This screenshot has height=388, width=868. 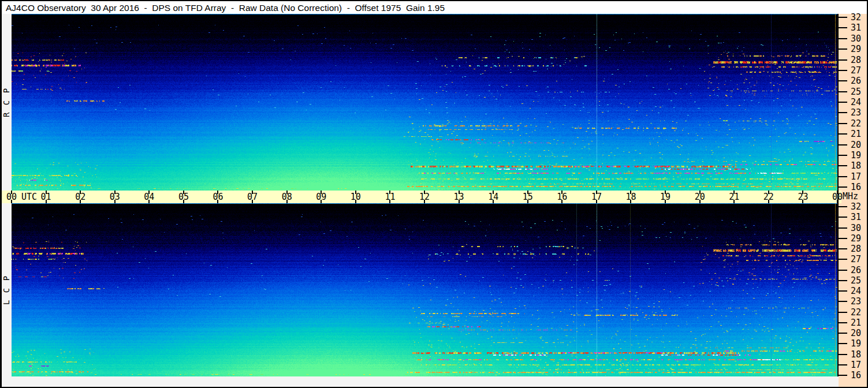 What do you see at coordinates (434, 8) in the screenshot?
I see `title-bar: AJ4CO Observatory 30 Apr 2016 - DPS on T…` at bounding box center [434, 8].